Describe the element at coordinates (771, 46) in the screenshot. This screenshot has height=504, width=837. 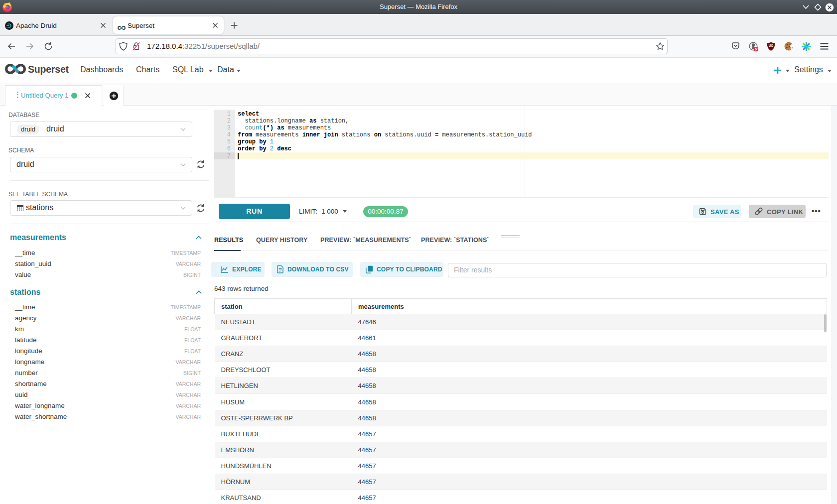
I see `svg-text: UO` at that location.